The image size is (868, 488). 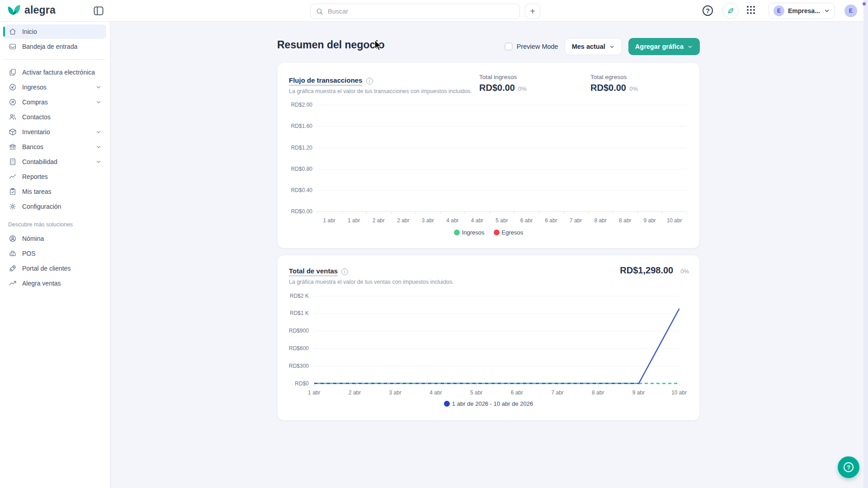 What do you see at coordinates (13, 117) in the screenshot?
I see `contacts-icon` at bounding box center [13, 117].